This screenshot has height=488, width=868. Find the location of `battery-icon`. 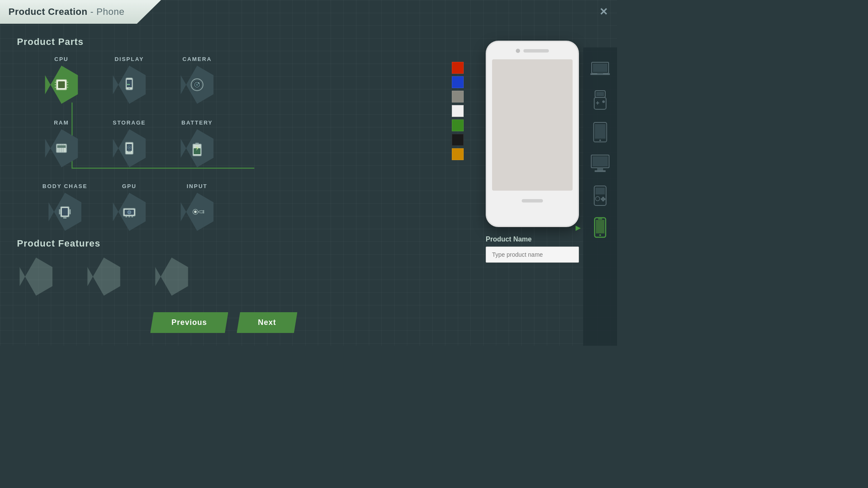

battery-icon is located at coordinates (197, 148).